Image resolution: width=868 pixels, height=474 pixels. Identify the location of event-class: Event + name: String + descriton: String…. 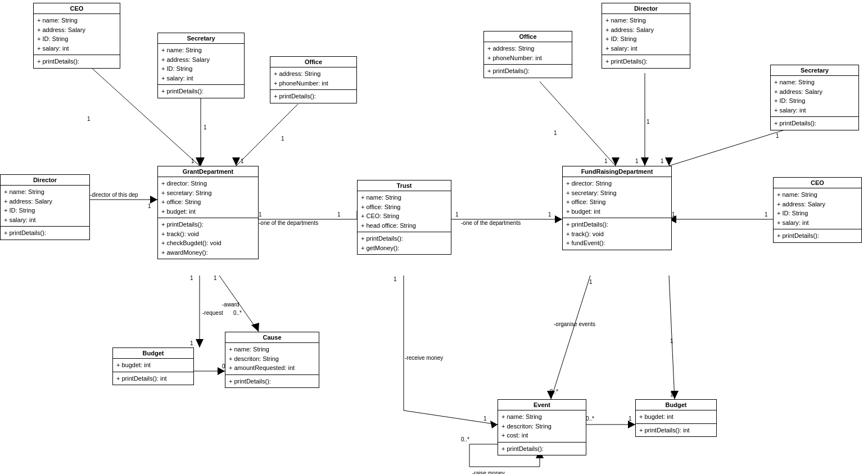
(542, 427).